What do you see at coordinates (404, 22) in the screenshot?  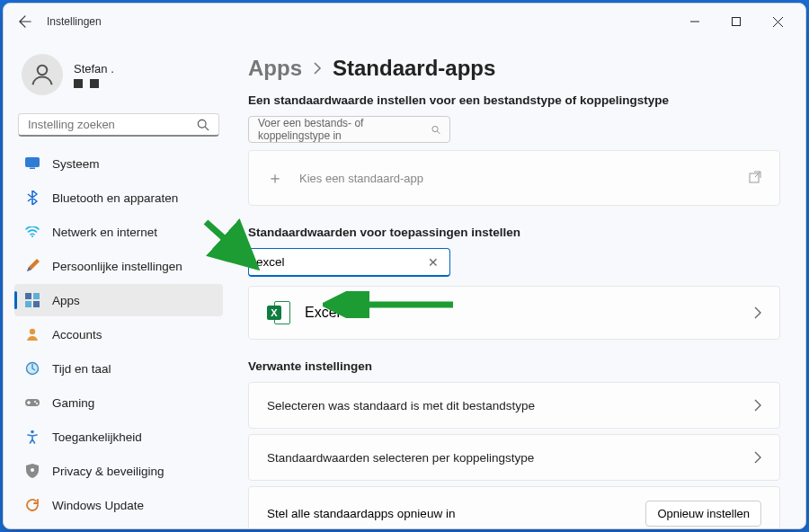 I see `titlebar: Instellingen` at bounding box center [404, 22].